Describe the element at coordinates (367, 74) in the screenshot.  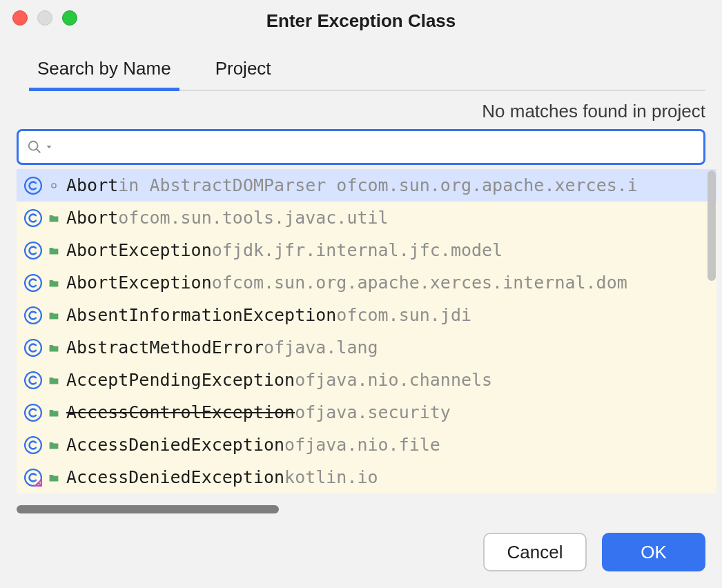
I see `tabs: Search by Name Project` at that location.